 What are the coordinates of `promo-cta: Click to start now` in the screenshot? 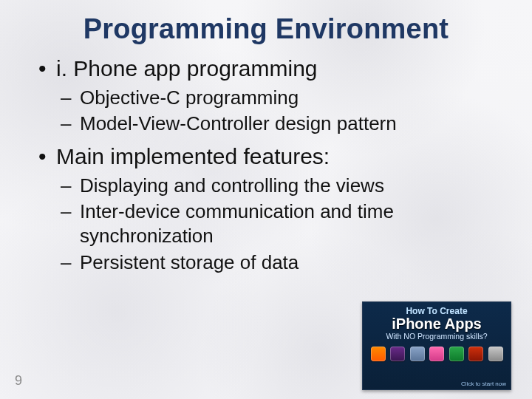 It's located at (483, 384).